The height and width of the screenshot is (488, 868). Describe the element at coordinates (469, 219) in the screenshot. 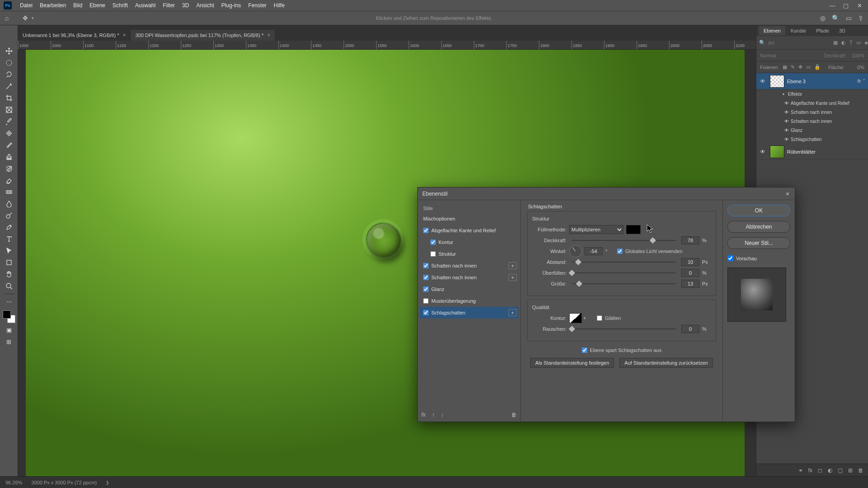

I see `blending-options-item: Mischoptionen` at that location.